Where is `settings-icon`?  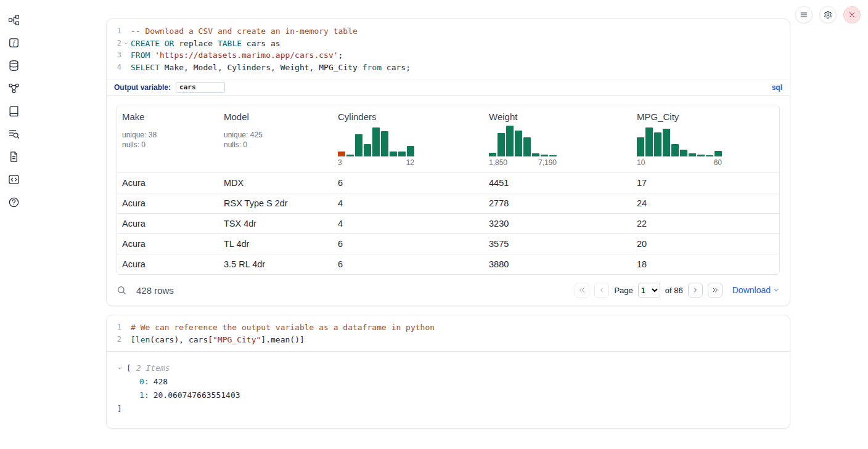
settings-icon is located at coordinates (828, 15).